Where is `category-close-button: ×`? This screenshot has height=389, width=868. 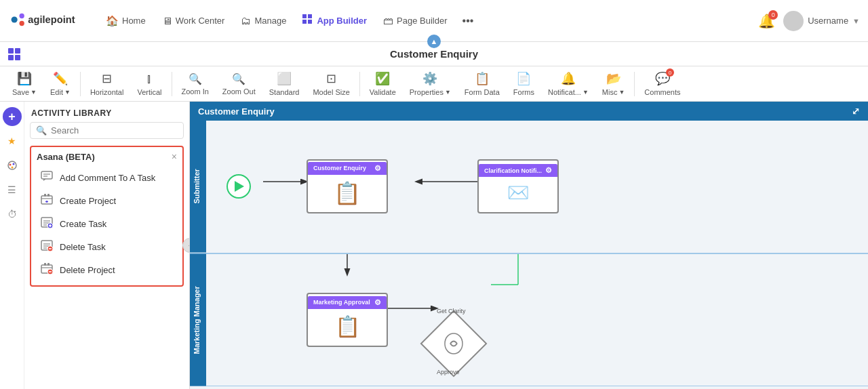 category-close-button: × is located at coordinates (174, 157).